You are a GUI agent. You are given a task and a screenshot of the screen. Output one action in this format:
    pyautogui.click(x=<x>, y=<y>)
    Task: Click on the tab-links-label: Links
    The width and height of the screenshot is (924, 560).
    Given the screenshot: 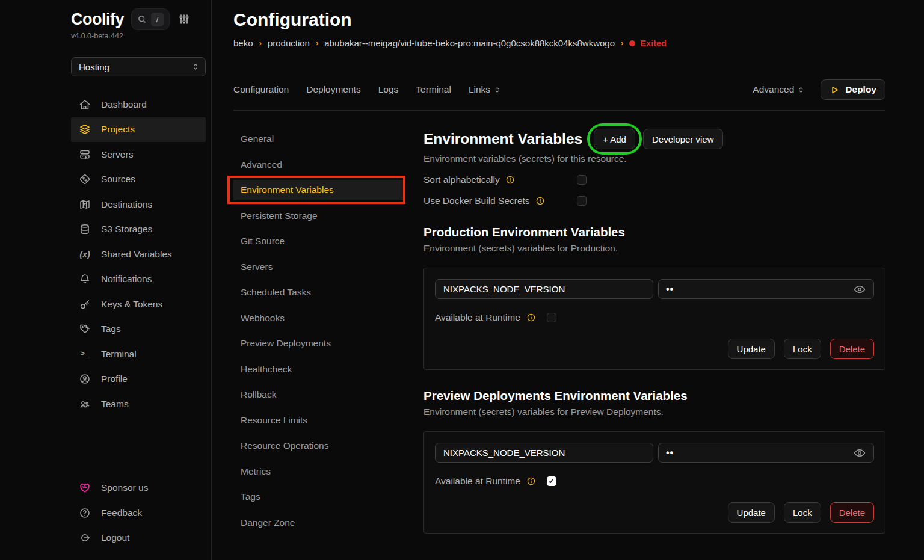 What is the action you would take?
    pyautogui.click(x=479, y=90)
    